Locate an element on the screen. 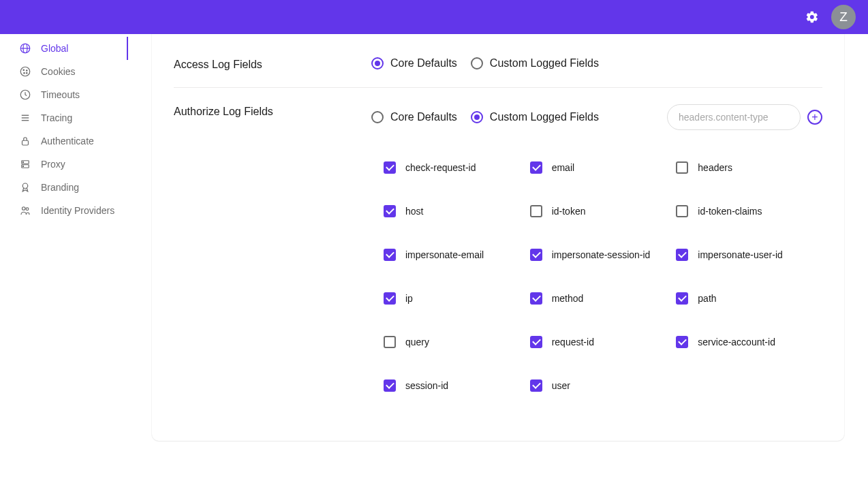  sidebar-item-label: Branding is located at coordinates (60, 187).